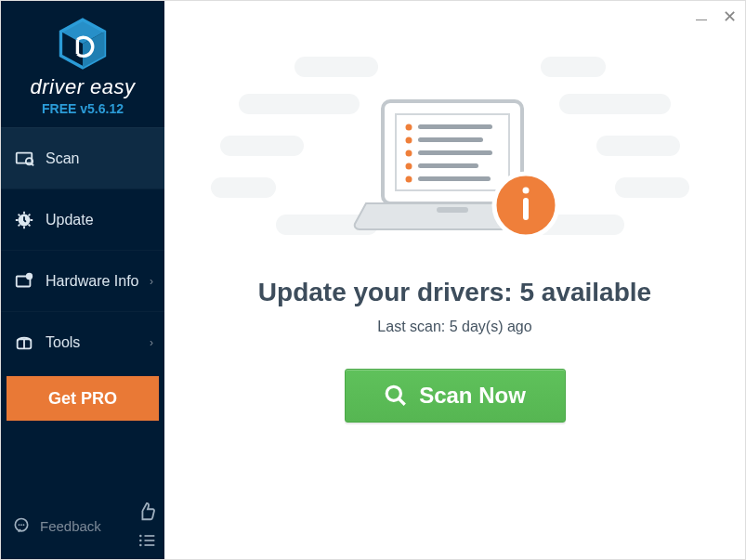 Image resolution: width=746 pixels, height=560 pixels. Describe the element at coordinates (701, 17) in the screenshot. I see `minimize-icon` at that location.